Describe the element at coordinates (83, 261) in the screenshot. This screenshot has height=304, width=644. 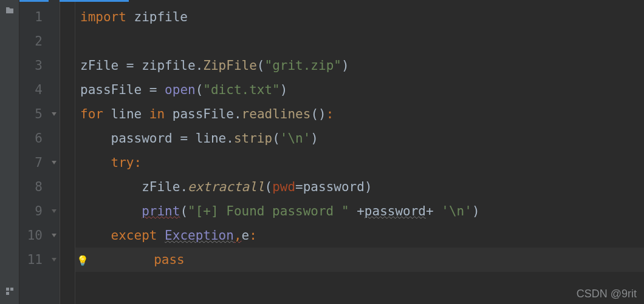
I see `intention-bulb-icon: 💡` at that location.